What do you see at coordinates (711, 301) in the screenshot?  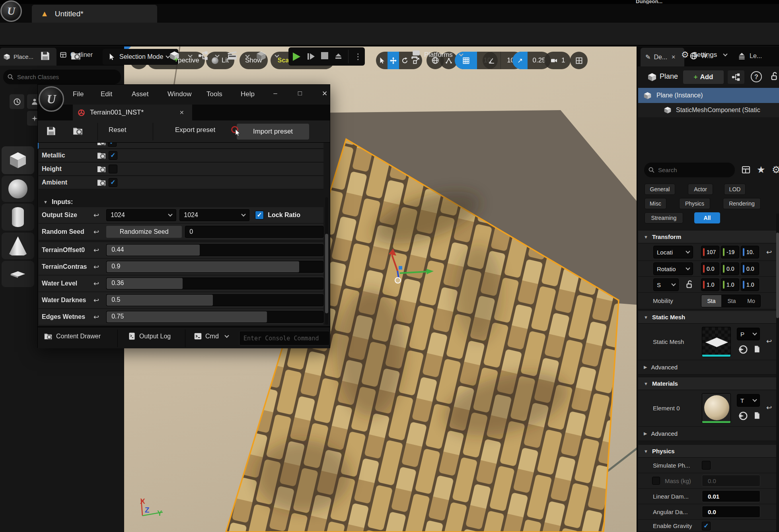 I see `mobility-static-option: Sta` at bounding box center [711, 301].